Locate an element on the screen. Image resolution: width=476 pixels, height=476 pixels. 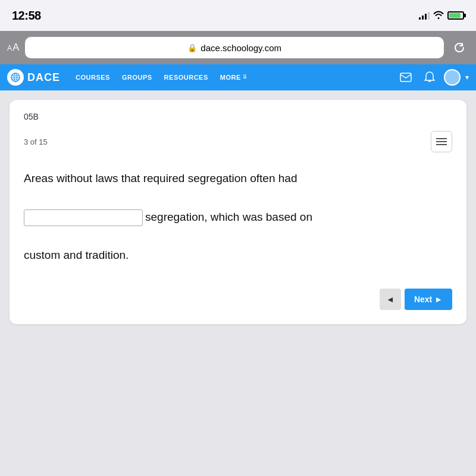
question-part2: segregation, which was based on is located at coordinates (228, 217).